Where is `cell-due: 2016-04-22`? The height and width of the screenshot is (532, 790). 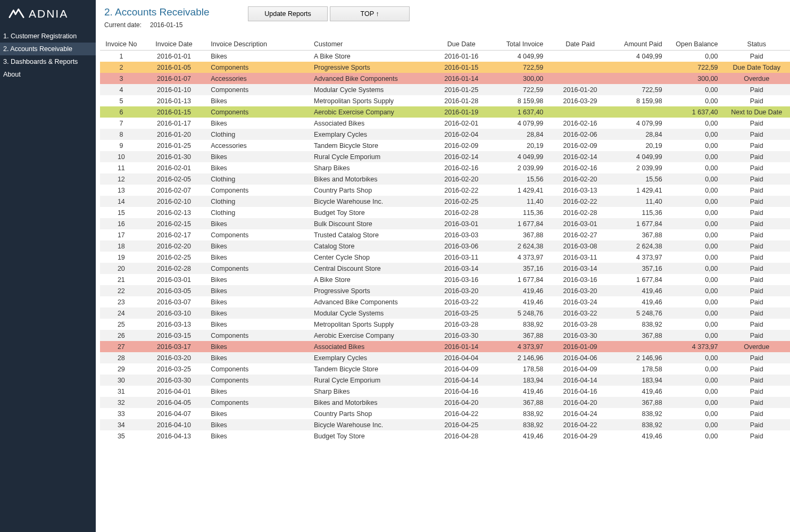 cell-due: 2016-04-22 is located at coordinates (462, 414).